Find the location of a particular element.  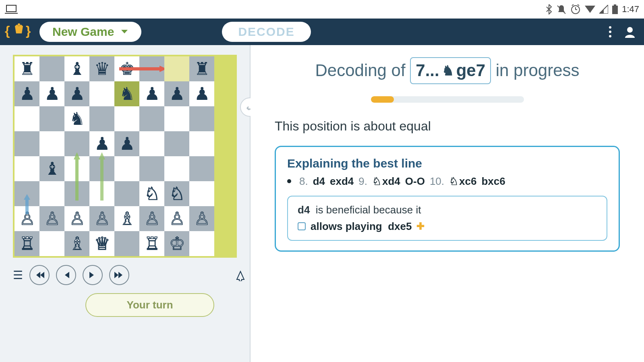

chess-piece: ♛ is located at coordinates (102, 69).